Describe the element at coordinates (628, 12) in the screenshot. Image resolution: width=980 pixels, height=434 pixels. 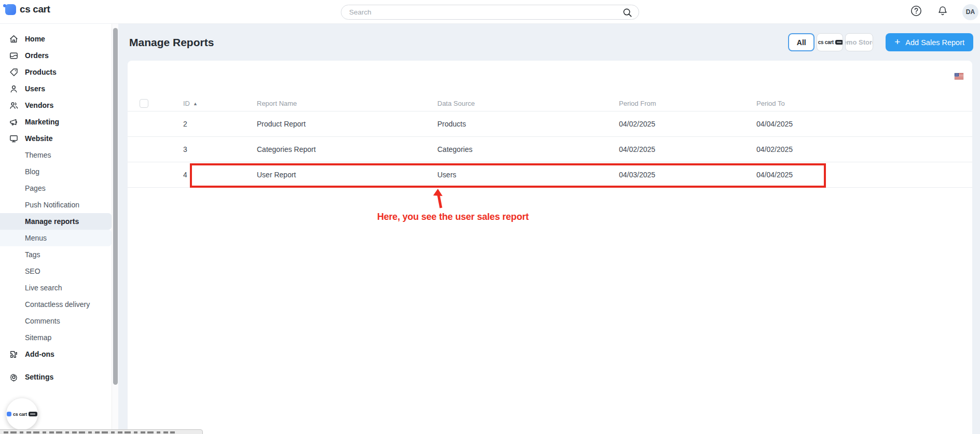
I see `search-icon` at that location.